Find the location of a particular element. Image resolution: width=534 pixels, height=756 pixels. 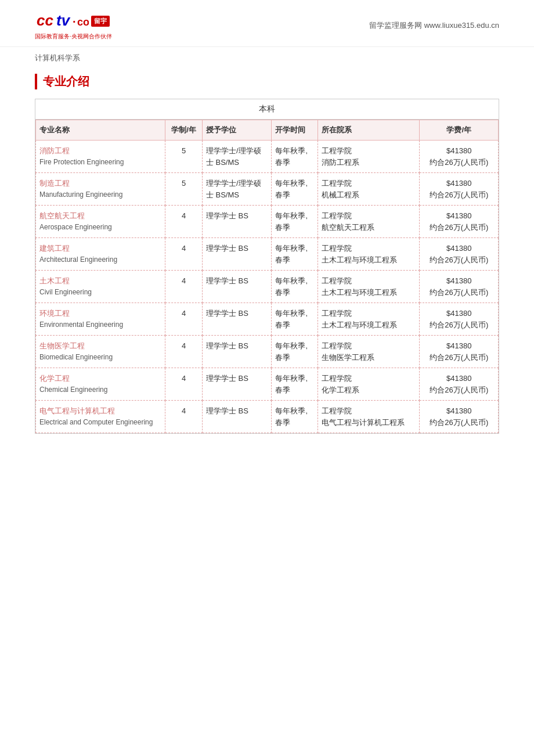

program-cn-name: 电气工程与计算机工程 is located at coordinates (100, 411).